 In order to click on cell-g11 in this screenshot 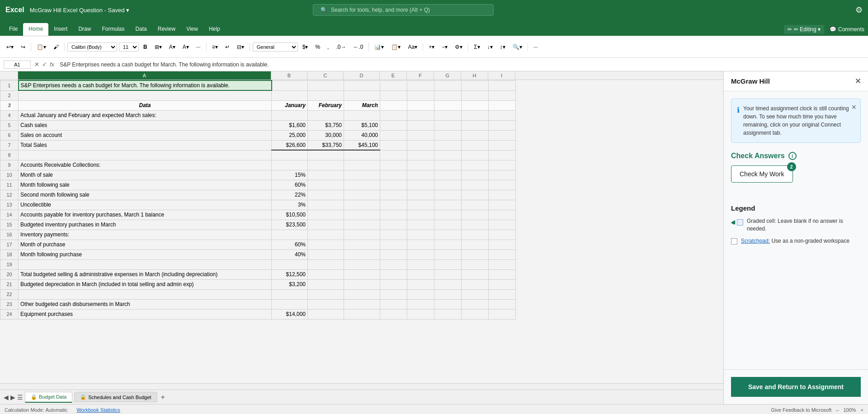, I will do `click(448, 185)`.